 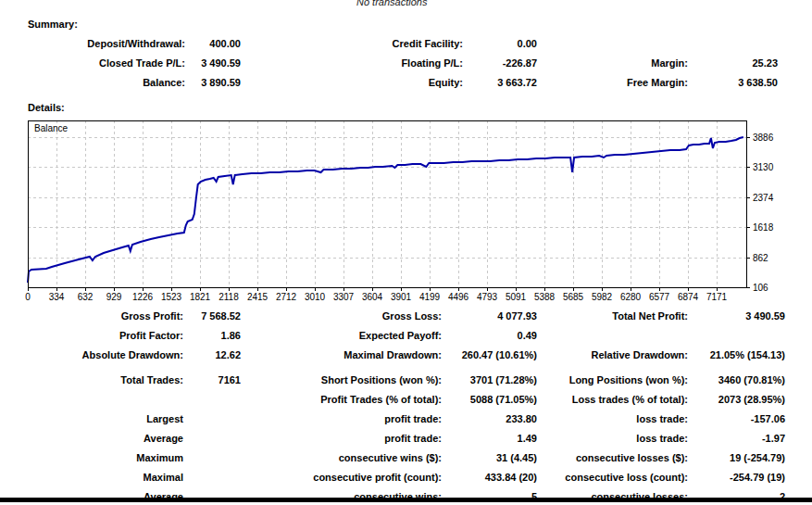 What do you see at coordinates (761, 287) in the screenshot?
I see `y-axis-label: 106` at bounding box center [761, 287].